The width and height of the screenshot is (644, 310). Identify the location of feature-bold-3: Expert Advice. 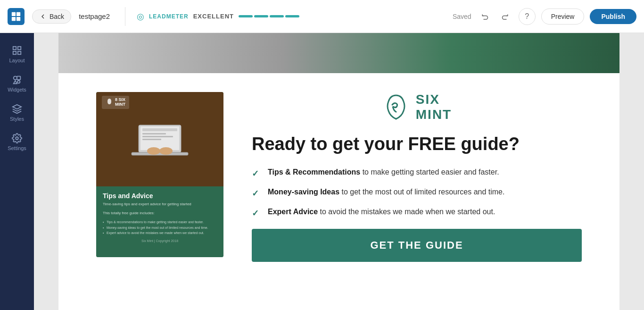
(293, 211).